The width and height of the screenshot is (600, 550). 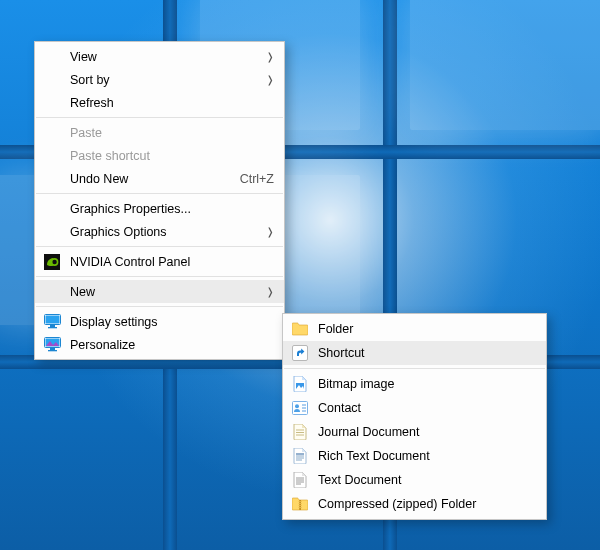 What do you see at coordinates (160, 232) in the screenshot?
I see `menu-item-graphics-options: Graphics Options ❭` at bounding box center [160, 232].